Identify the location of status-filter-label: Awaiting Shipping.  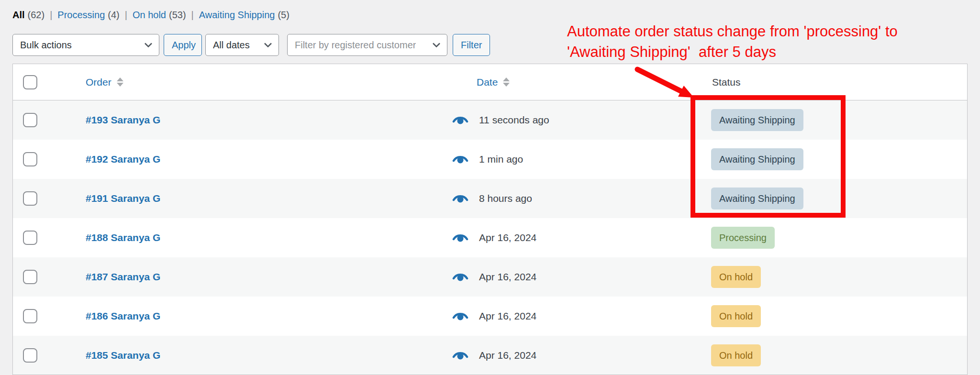
(237, 15).